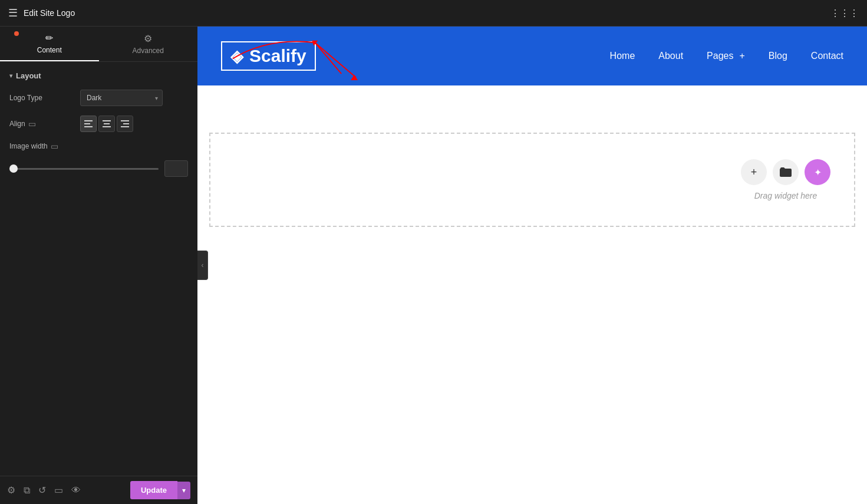 The width and height of the screenshot is (867, 504). Describe the element at coordinates (134, 124) in the screenshot. I see `align-control` at that location.